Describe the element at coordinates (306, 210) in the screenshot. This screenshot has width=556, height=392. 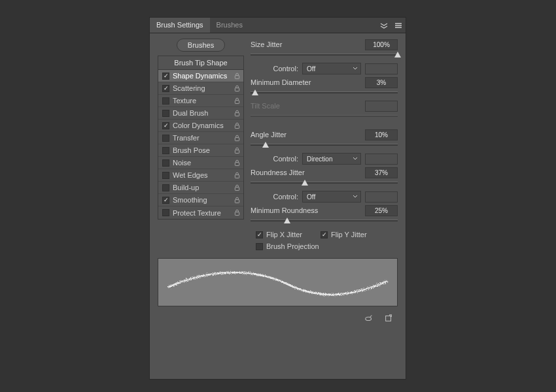
I see `min-roundness-label: Minimum Roundness` at that location.